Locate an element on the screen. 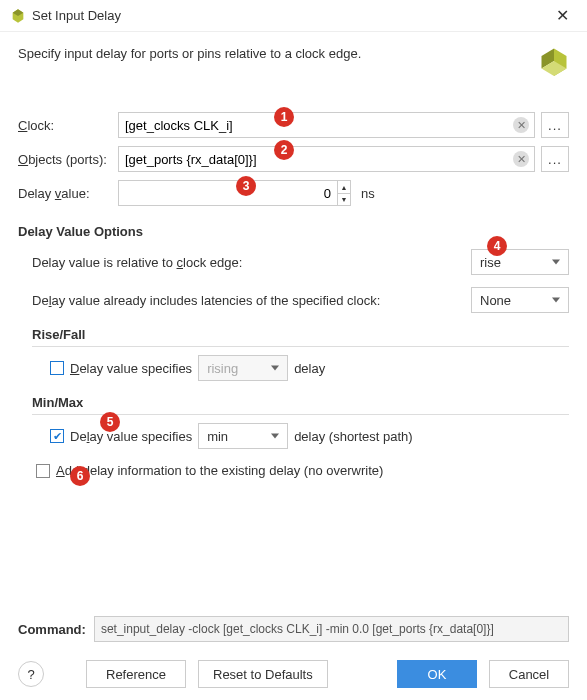 This screenshot has height=700, width=587. clock-browse-button: ... is located at coordinates (555, 125).